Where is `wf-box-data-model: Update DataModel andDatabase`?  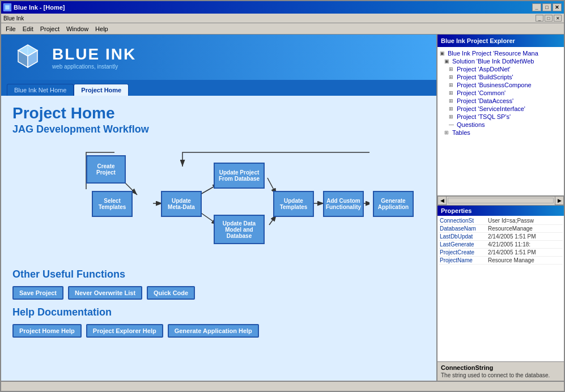
wf-box-data-model: Update DataModel andDatabase is located at coordinates (239, 229).